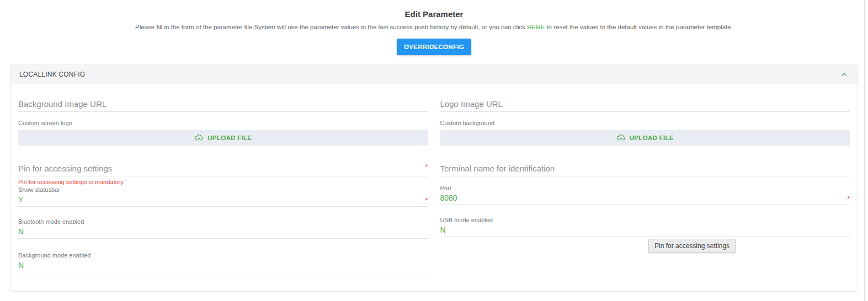  I want to click on overrideconfig-button: OVERRIDECONFIG, so click(434, 47).